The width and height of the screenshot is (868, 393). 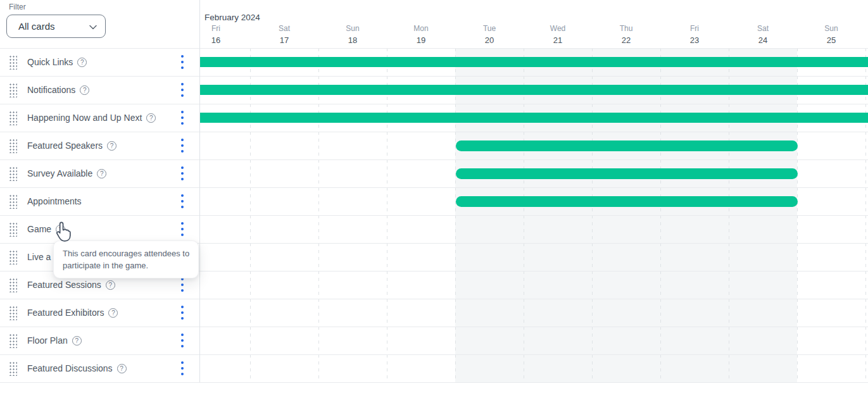 I want to click on day-name-label: Sat, so click(x=284, y=28).